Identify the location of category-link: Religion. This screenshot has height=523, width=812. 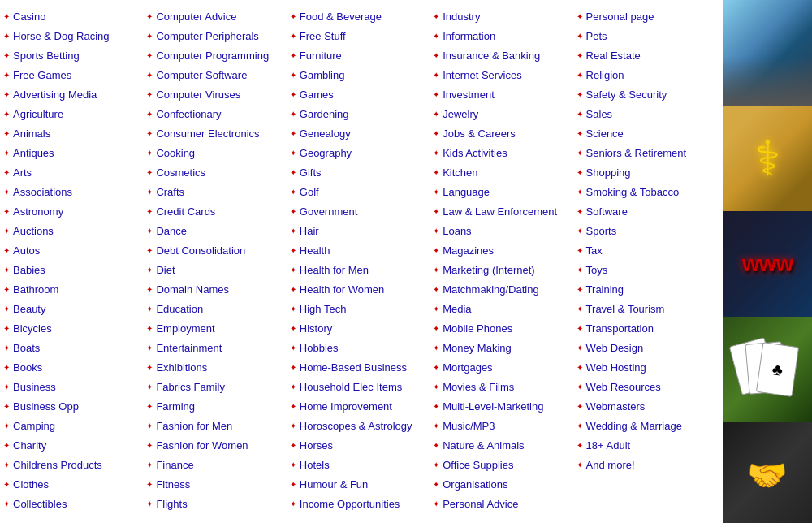
(606, 75).